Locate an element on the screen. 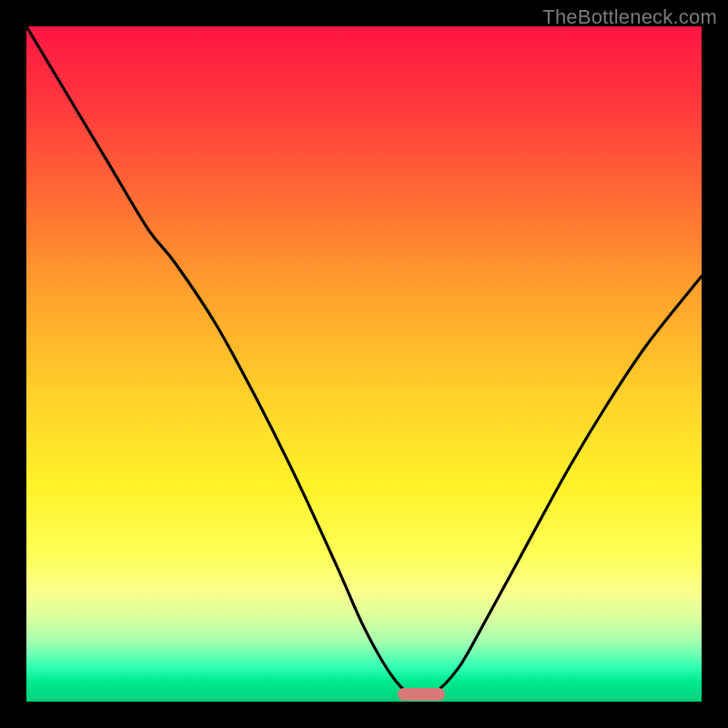 The width and height of the screenshot is (728, 728). watermark-text: TheBottleneck.com is located at coordinates (630, 17).